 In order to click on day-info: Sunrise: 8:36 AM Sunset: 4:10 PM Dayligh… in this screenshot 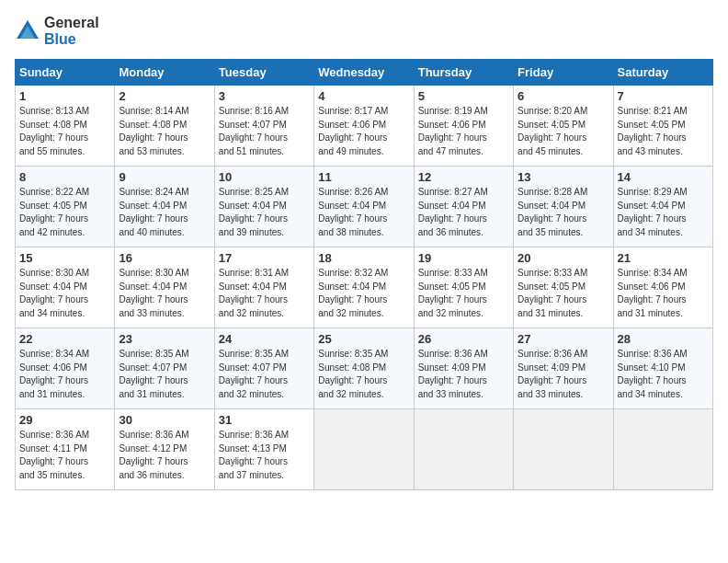, I will do `click(664, 374)`.